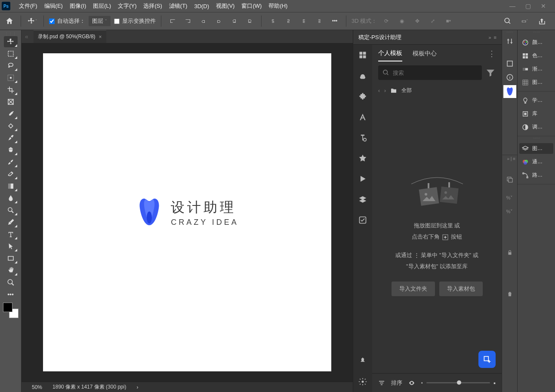 Image resolution: width=555 pixels, height=392 pixels. Describe the element at coordinates (11, 162) in the screenshot. I see `history-brush-tool` at that location.